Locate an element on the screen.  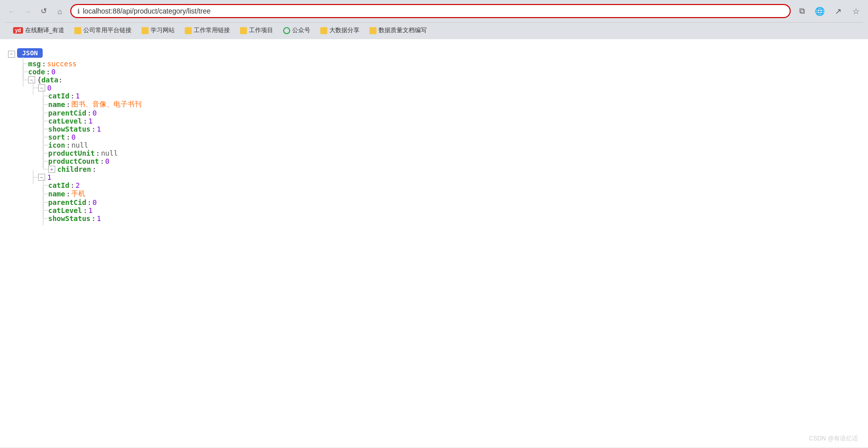
bookmark-gongzhonghao: 公众号 is located at coordinates (297, 30).